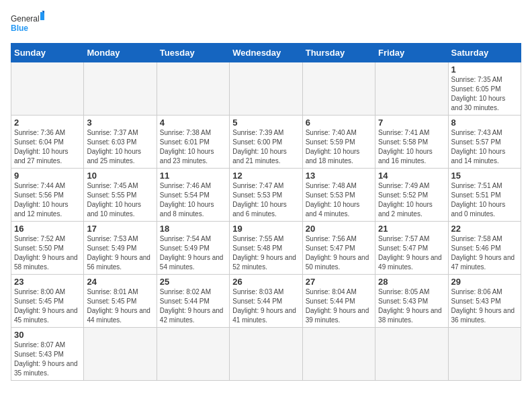 The height and width of the screenshot is (411, 532). I want to click on day-cell: 7Sunrise: 7:41 AM Sunset: 5:58 PM Daylig…, so click(412, 142).